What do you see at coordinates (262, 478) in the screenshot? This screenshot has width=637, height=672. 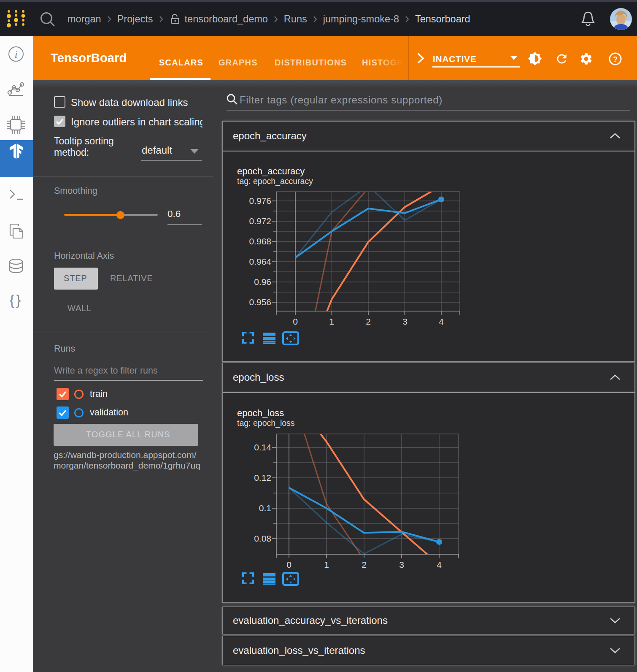 I see `svg-text: 0.12` at bounding box center [262, 478].